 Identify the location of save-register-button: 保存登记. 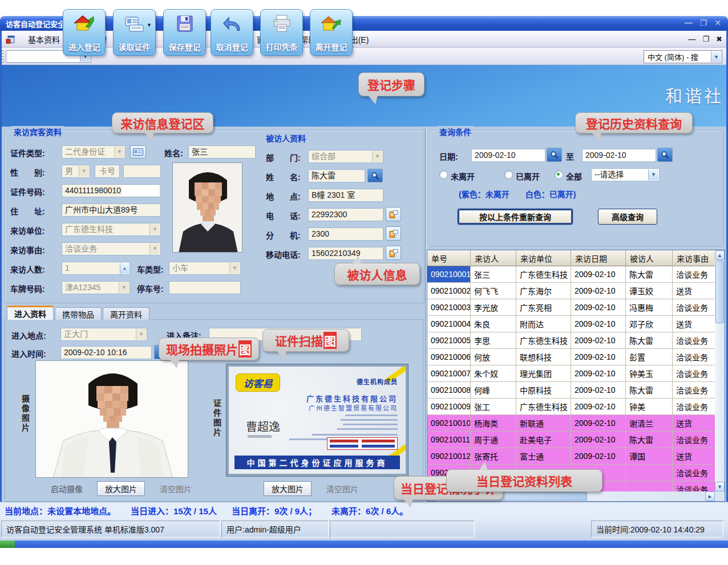
(185, 32).